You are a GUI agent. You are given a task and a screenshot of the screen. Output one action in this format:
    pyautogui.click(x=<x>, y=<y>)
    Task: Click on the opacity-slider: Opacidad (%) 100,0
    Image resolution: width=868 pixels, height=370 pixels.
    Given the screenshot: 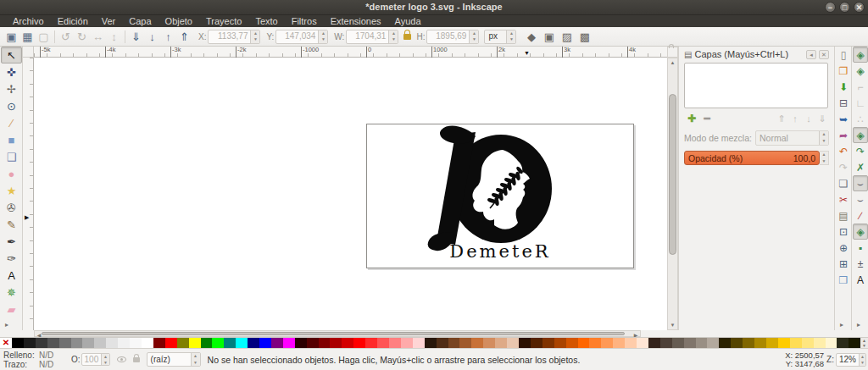 What is the action you would take?
    pyautogui.click(x=752, y=157)
    